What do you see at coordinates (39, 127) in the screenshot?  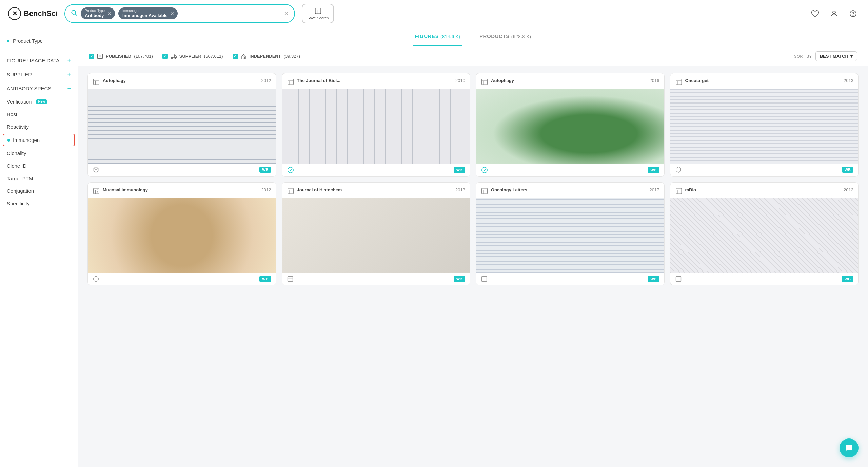 I see `sidebar-item-reactivity: Reactivity` at bounding box center [39, 127].